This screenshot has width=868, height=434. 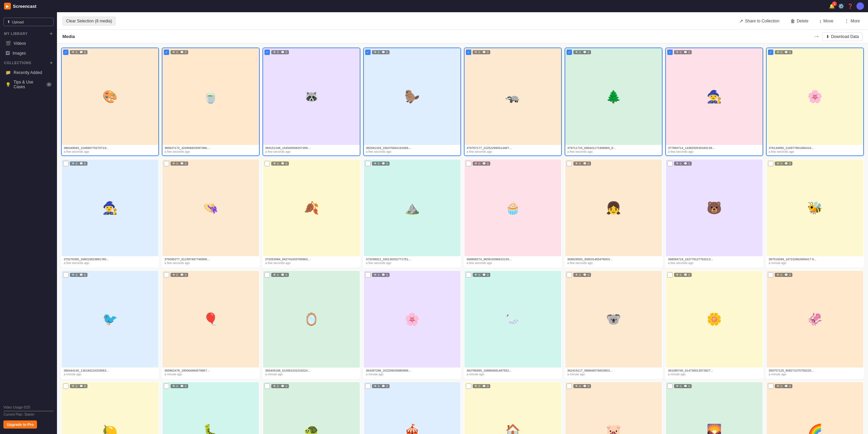 I want to click on collections-add-icon: +, so click(x=52, y=63).